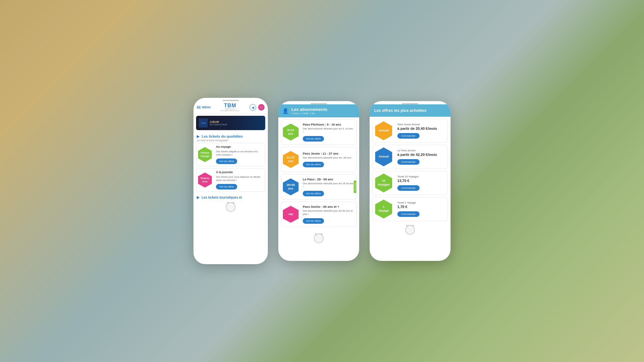  Describe the element at coordinates (421, 207) in the screenshot. I see `offre-1-voyage-price: 1,70 €` at that location.